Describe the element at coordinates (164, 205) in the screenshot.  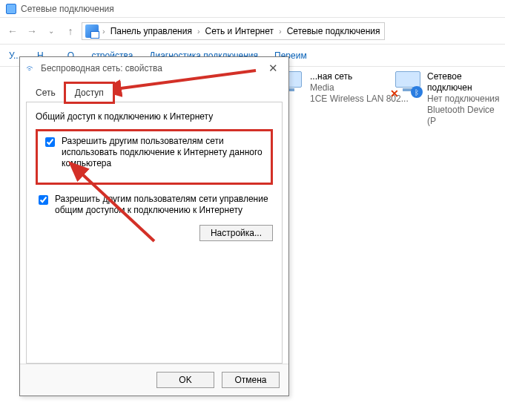
I see `checkbox-allow-control-label: Разрешить другим пользователям сети упра…` at that location.